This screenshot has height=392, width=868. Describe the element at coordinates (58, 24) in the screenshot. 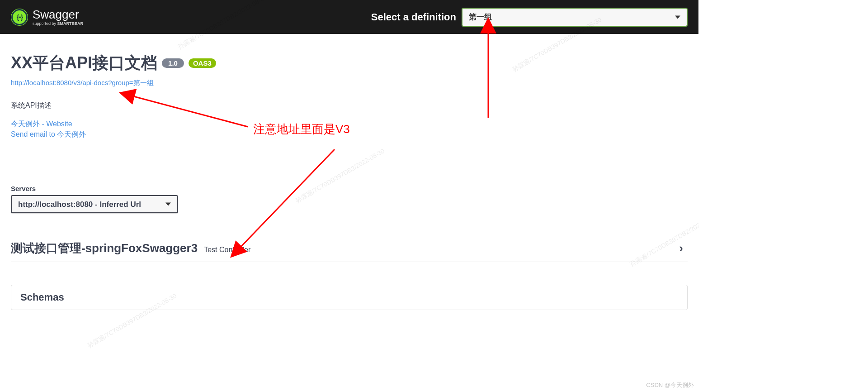

I see `logo-sub-text: supported by SMARTBEAR` at that location.